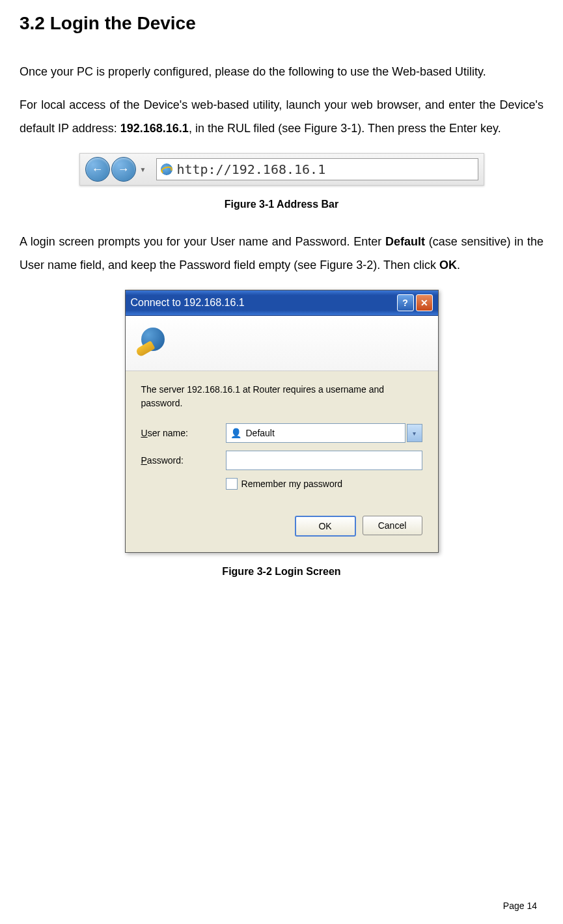 The height and width of the screenshot is (924, 563). I want to click on figure-caption-2: Figure 3-2 Login Screen, so click(281, 572).